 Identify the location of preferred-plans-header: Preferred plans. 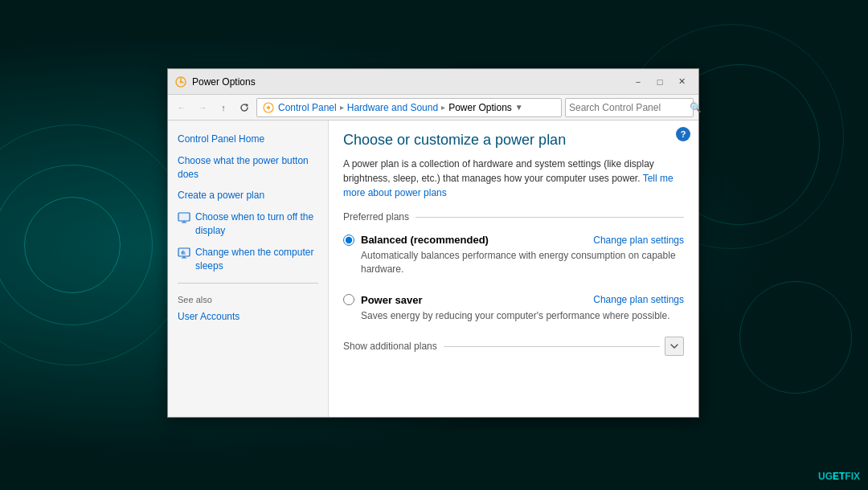
(514, 217).